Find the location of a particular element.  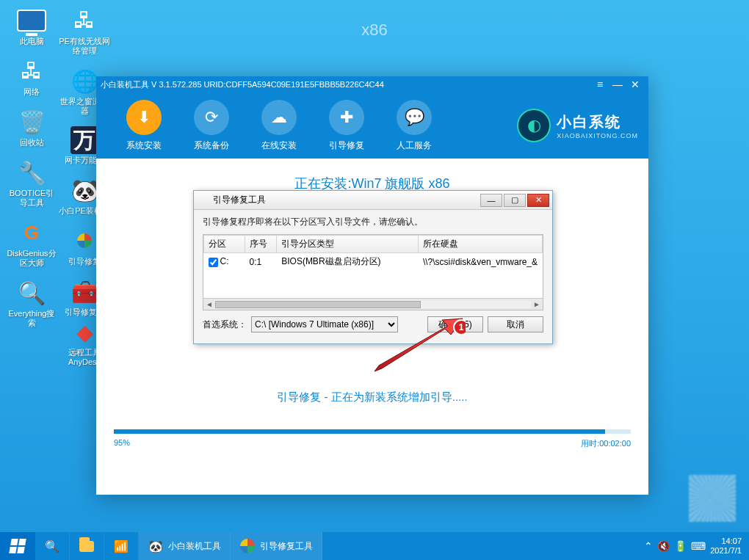

desktop-arch-label: x86 is located at coordinates (374, 30).